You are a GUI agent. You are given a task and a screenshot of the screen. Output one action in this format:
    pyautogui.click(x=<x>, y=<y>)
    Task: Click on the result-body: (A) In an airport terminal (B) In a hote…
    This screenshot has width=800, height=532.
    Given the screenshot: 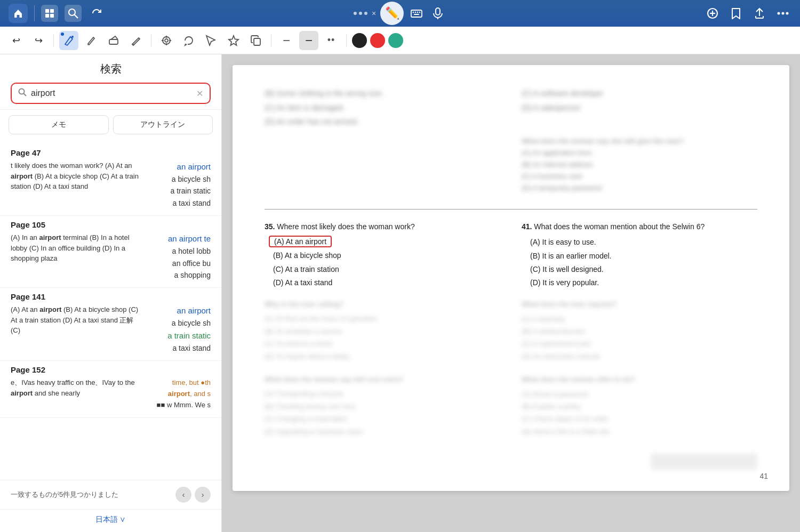 What is the action you would take?
    pyautogui.click(x=111, y=257)
    